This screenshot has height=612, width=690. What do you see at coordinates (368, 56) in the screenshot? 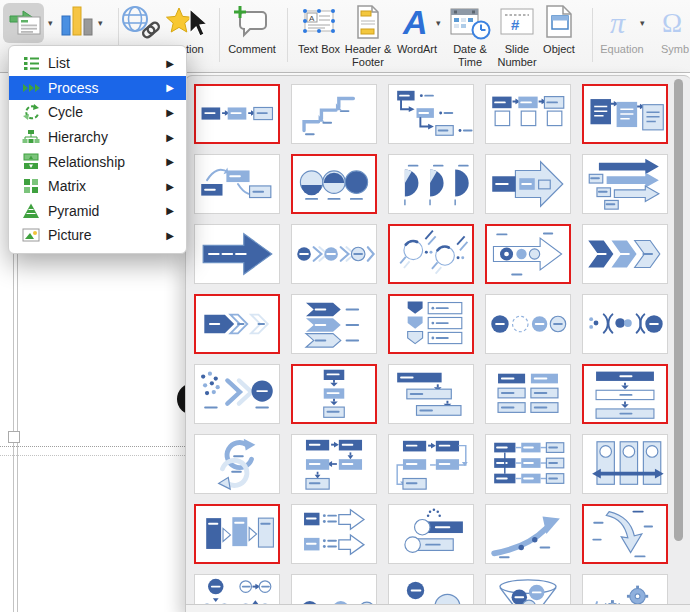
I see `header-footer-label: Header & Footer` at bounding box center [368, 56].